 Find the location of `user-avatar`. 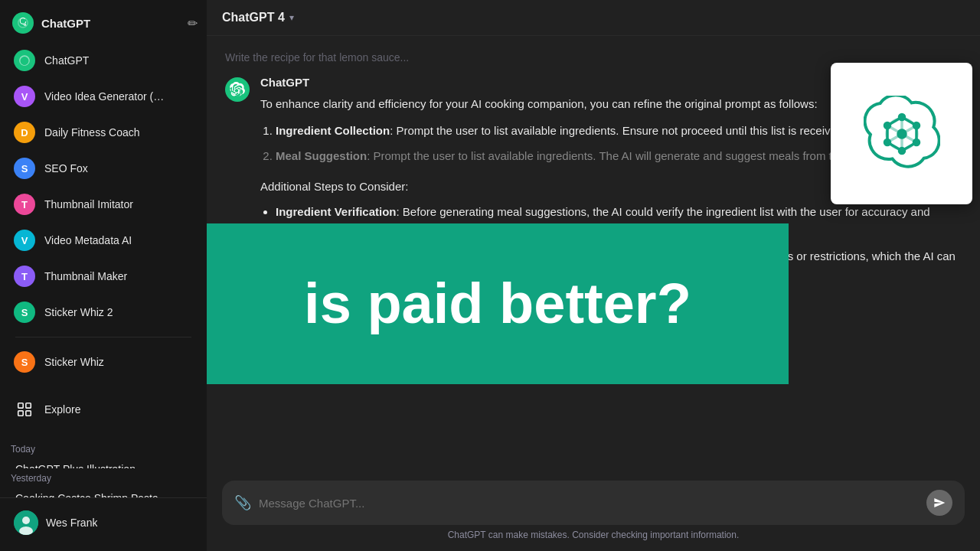

user-avatar is located at coordinates (26, 523).